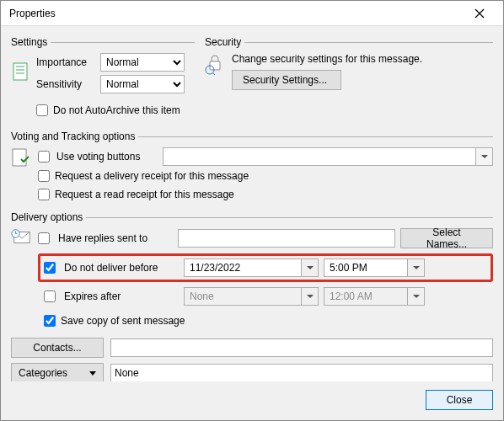 This screenshot has height=421, width=504. What do you see at coordinates (21, 73) in the screenshot?
I see `settings-icon` at bounding box center [21, 73].